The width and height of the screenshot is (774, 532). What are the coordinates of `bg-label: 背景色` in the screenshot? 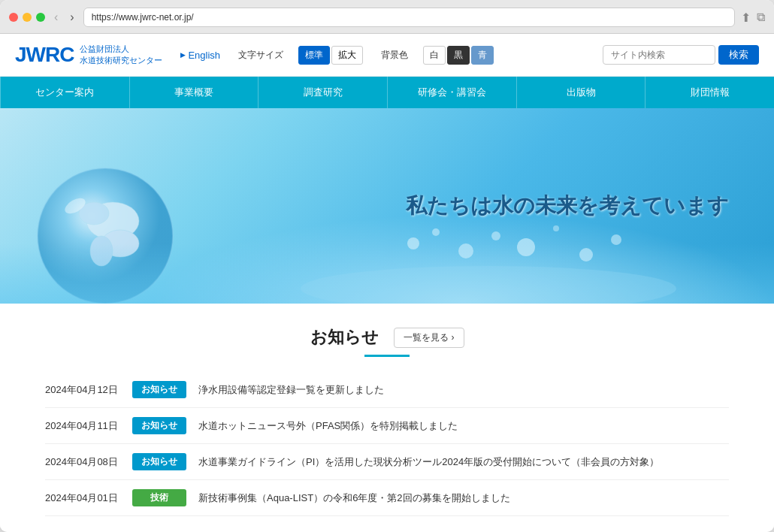 It's located at (395, 56).